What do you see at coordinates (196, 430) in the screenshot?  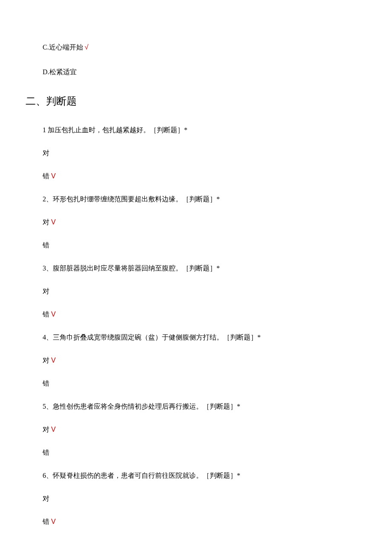 I see `question-block: 5、急性创伤患者应将全身伤情初步处理后再行搬运。［判断题］* 对 V 错` at bounding box center [196, 430].